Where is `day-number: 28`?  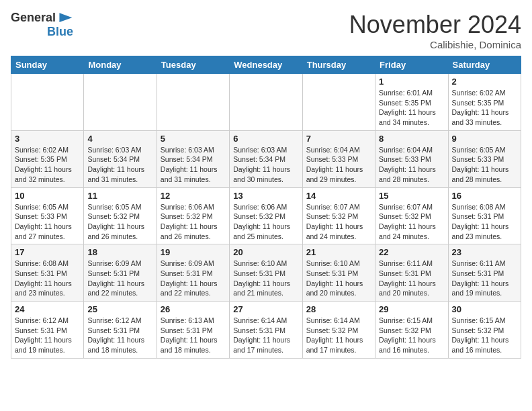
day-number: 28 is located at coordinates (339, 309).